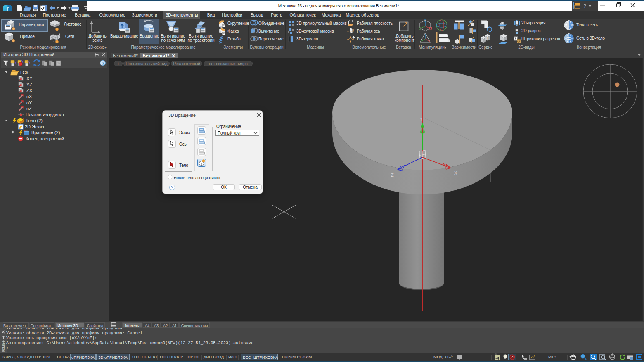 This screenshot has height=362, width=644. Describe the element at coordinates (421, 119) in the screenshot. I see `svg-text: Y` at that location.